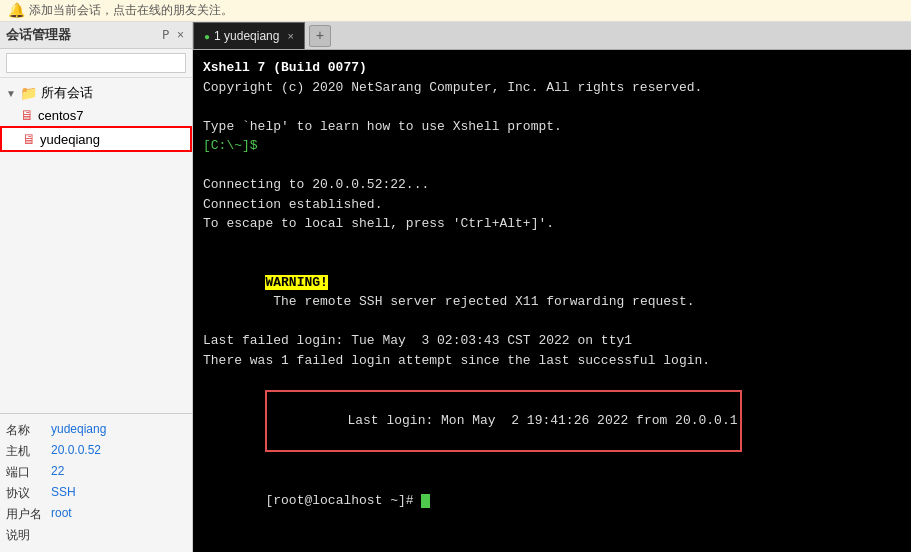 The image size is (911, 552). Describe the element at coordinates (166, 35) in the screenshot. I see `pin-button: 𝖯` at that location.